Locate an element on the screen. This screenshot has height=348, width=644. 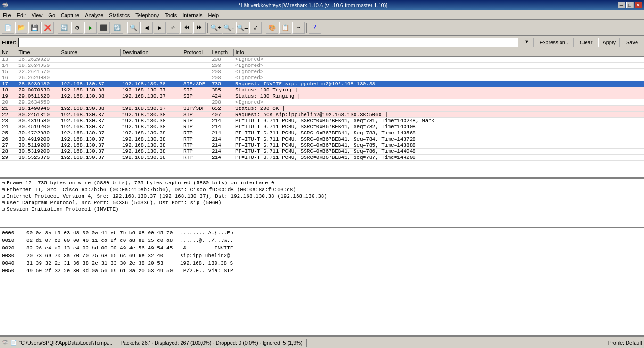
table-cell: 28 is located at coordinates (8, 152).